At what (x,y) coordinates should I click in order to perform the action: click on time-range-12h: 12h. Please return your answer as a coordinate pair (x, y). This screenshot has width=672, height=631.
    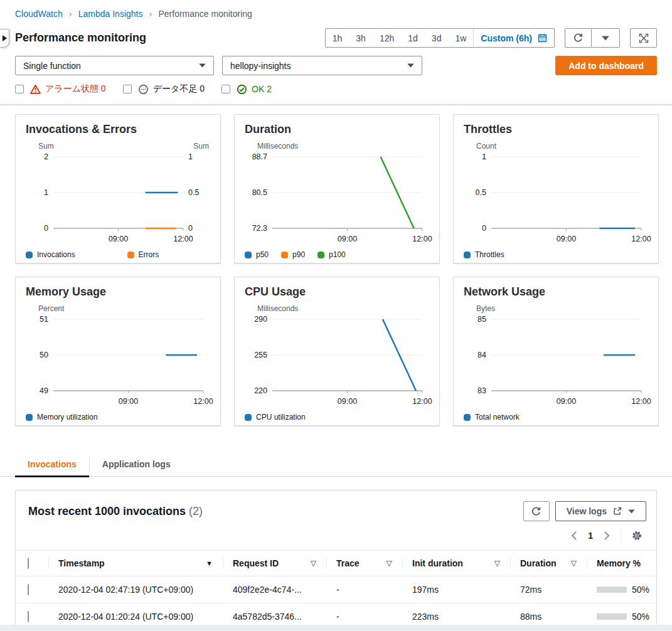
    Looking at the image, I should click on (387, 38).